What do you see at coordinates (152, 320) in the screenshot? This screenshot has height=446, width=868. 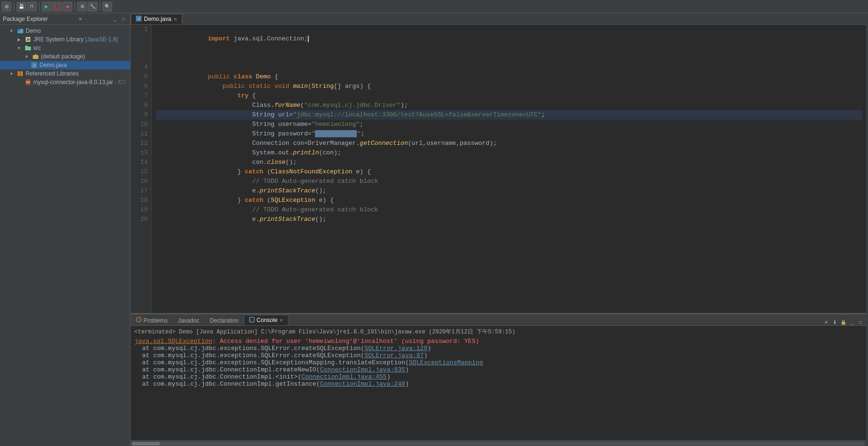 I see `tab-problems: ! Problems` at bounding box center [152, 320].